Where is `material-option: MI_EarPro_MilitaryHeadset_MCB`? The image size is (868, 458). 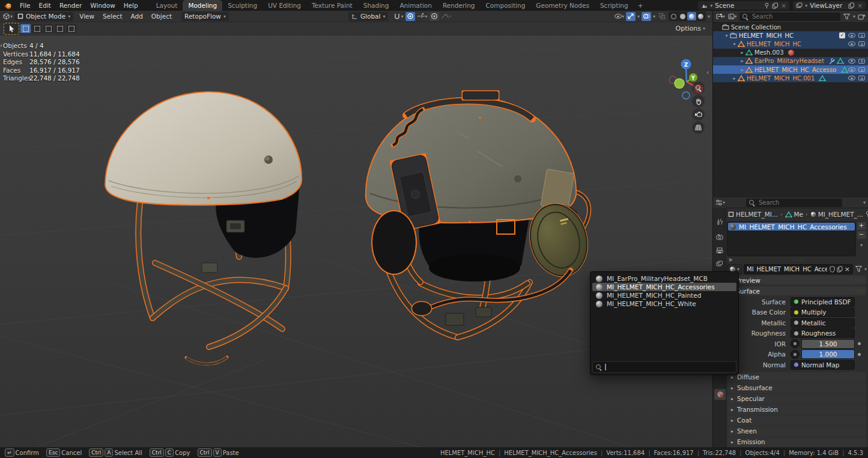 material-option: MI_EarPro_MilitaryHeadset_MCB is located at coordinates (664, 279).